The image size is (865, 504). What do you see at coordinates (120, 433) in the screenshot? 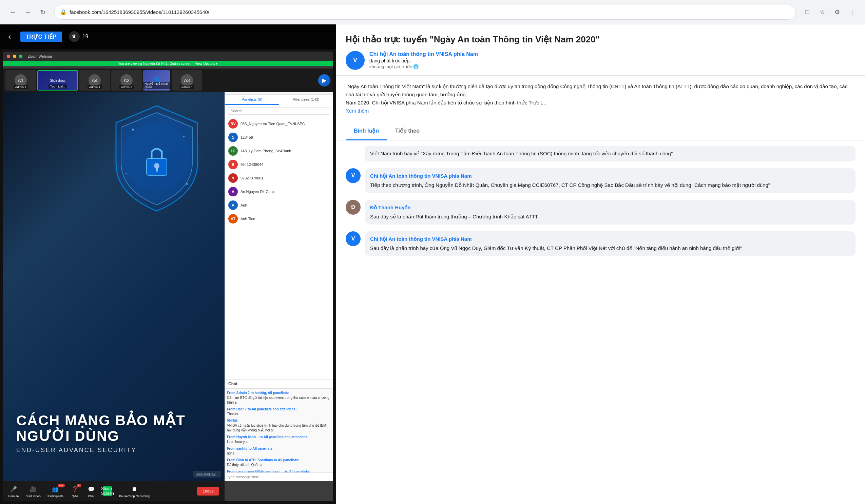
I see `video-overlay-text: CÁCH MẠNG BẢO MẬT NGƯỜI DÙNG END-USER AD…` at bounding box center [120, 433].